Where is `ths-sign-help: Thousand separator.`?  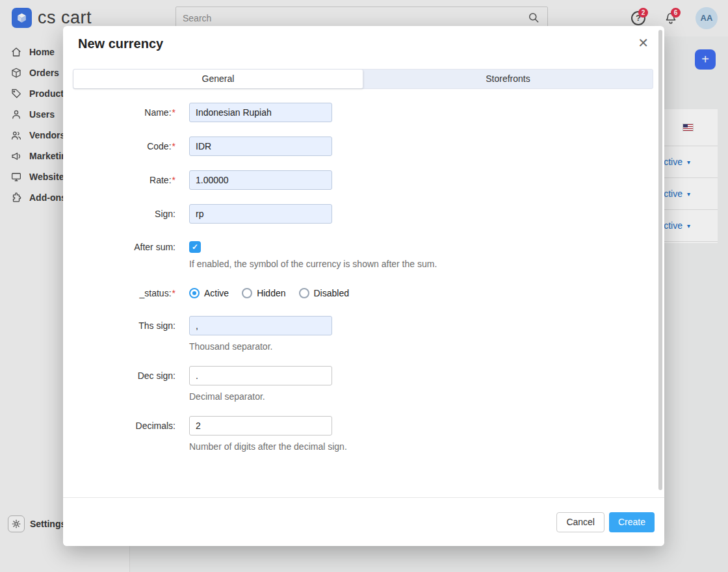 ths-sign-help: Thousand separator. is located at coordinates (231, 346).